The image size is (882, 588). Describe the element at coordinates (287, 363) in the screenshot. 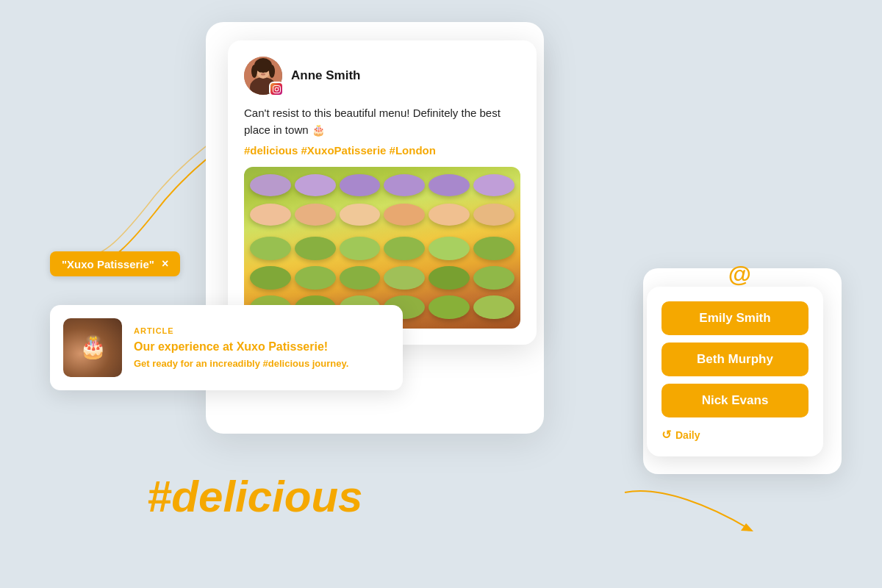

I see `article-desc-highlight: #delicious` at that location.